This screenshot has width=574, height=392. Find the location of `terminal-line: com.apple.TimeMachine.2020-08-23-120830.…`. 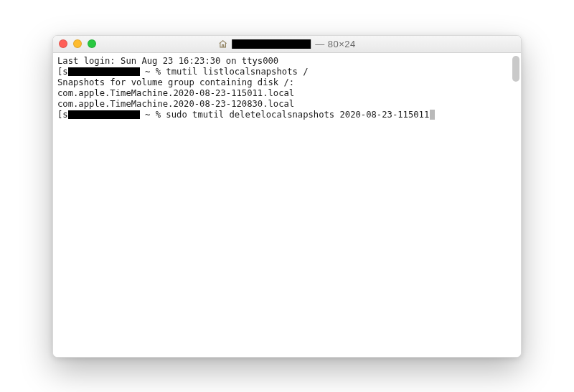

terminal-line: com.apple.TimeMachine.2020-08-23-120830.… is located at coordinates (287, 105).